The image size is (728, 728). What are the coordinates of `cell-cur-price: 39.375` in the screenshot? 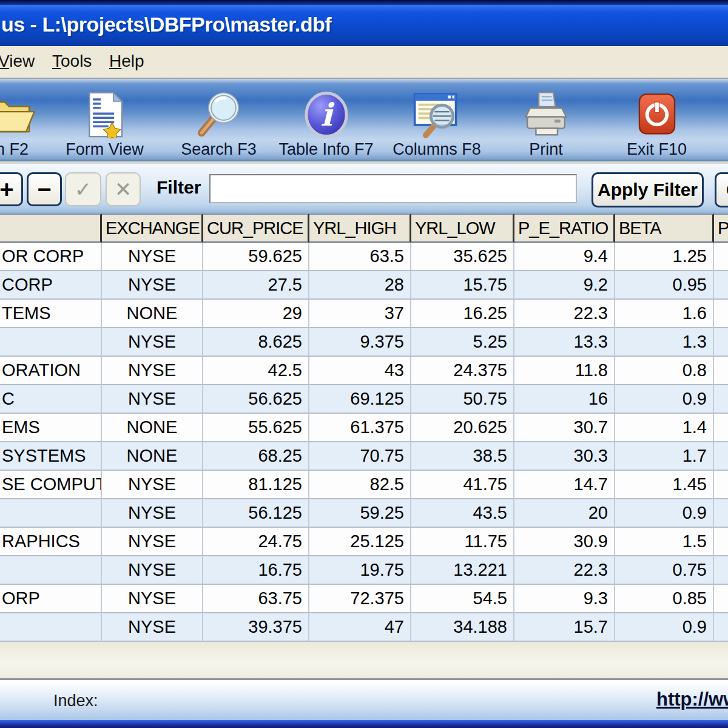 It's located at (256, 627).